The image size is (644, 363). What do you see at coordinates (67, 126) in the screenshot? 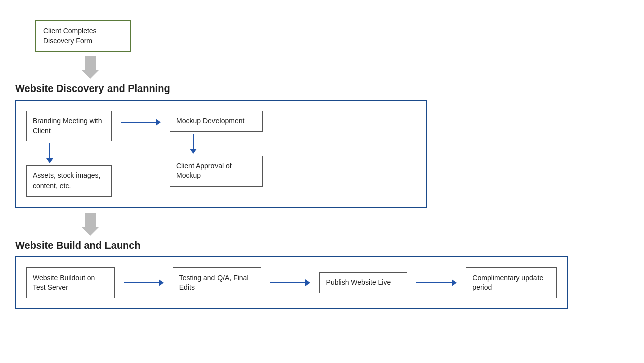
I see `branding-label: Branding Meeting with Client` at bounding box center [67, 126].